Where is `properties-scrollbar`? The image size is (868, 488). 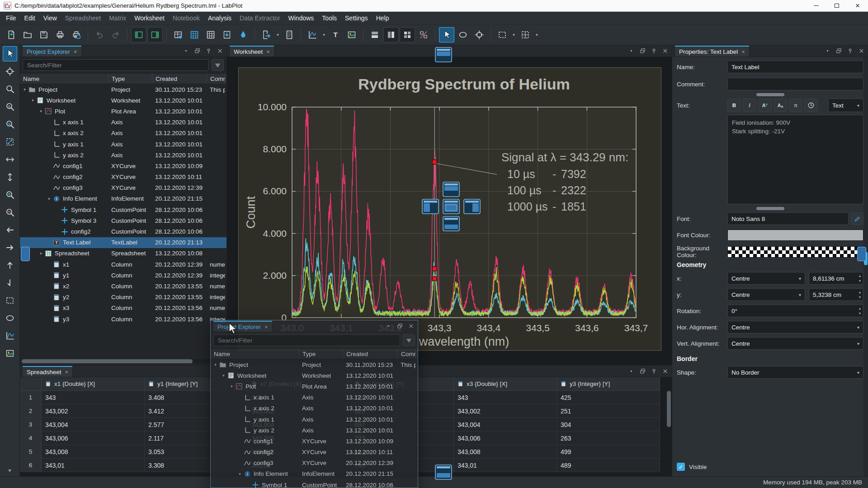
properties-scrollbar is located at coordinates (866, 267).